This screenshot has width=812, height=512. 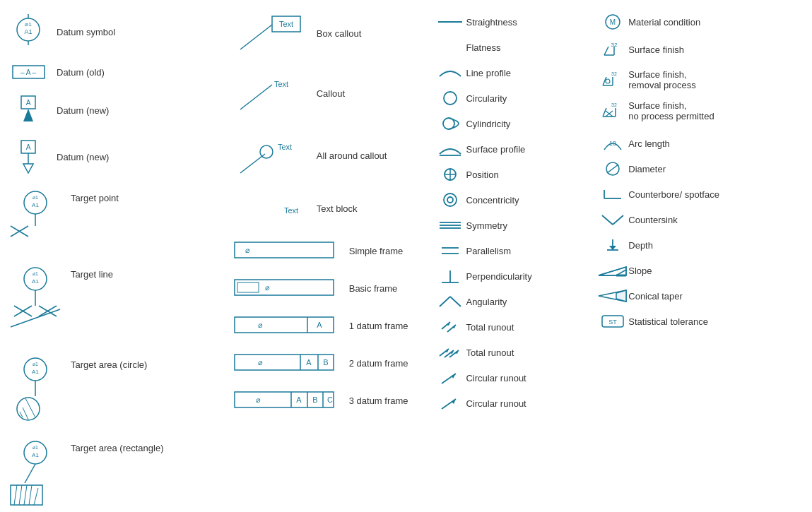 I want to click on diameter-row: Diameter, so click(x=702, y=169).